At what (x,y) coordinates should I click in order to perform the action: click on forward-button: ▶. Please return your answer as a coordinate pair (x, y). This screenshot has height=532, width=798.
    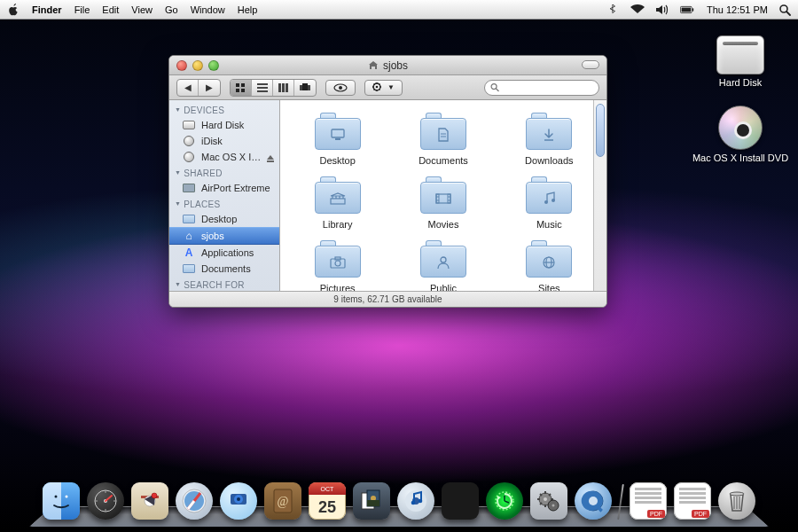
    Looking at the image, I should click on (209, 88).